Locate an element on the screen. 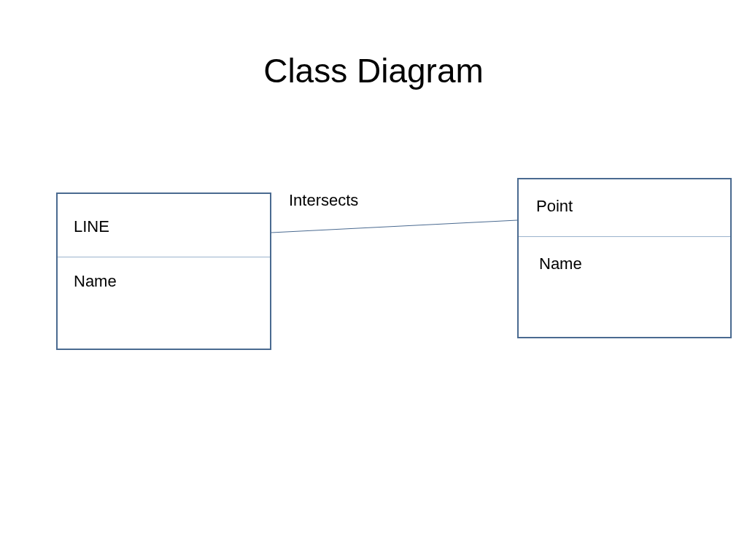 The width and height of the screenshot is (747, 560). diagram-title: Class Diagram is located at coordinates (374, 71).